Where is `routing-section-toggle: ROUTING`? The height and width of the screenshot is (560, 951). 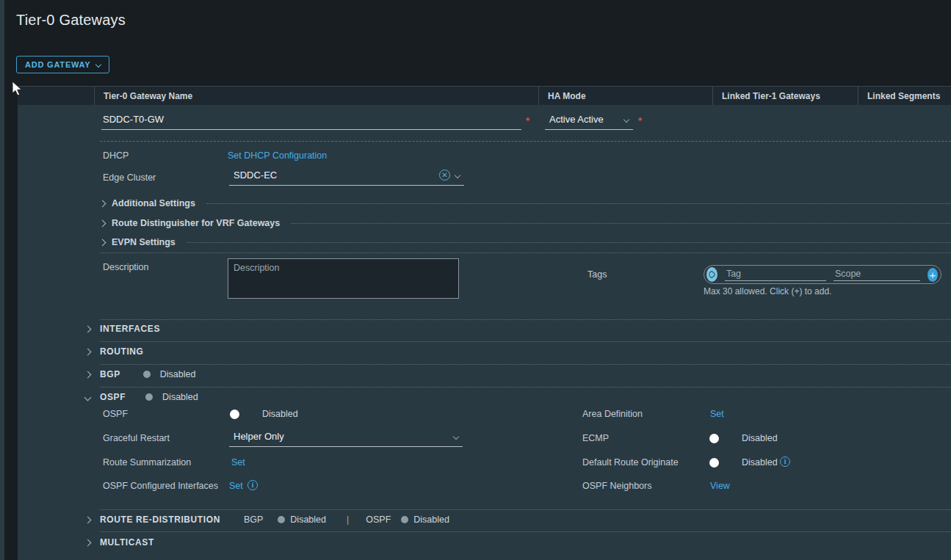 routing-section-toggle: ROUTING is located at coordinates (115, 352).